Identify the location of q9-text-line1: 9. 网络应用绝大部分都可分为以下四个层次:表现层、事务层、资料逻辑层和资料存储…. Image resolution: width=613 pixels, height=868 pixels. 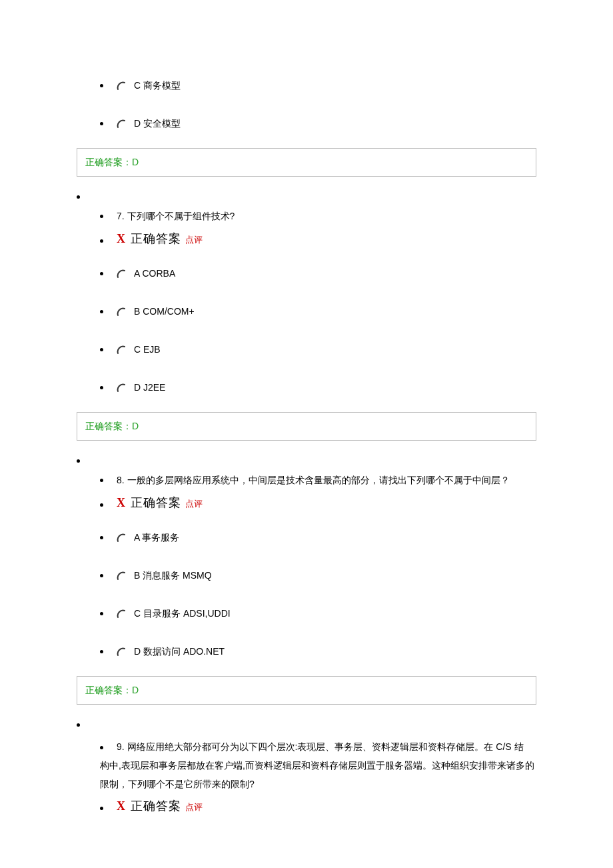
(320, 747).